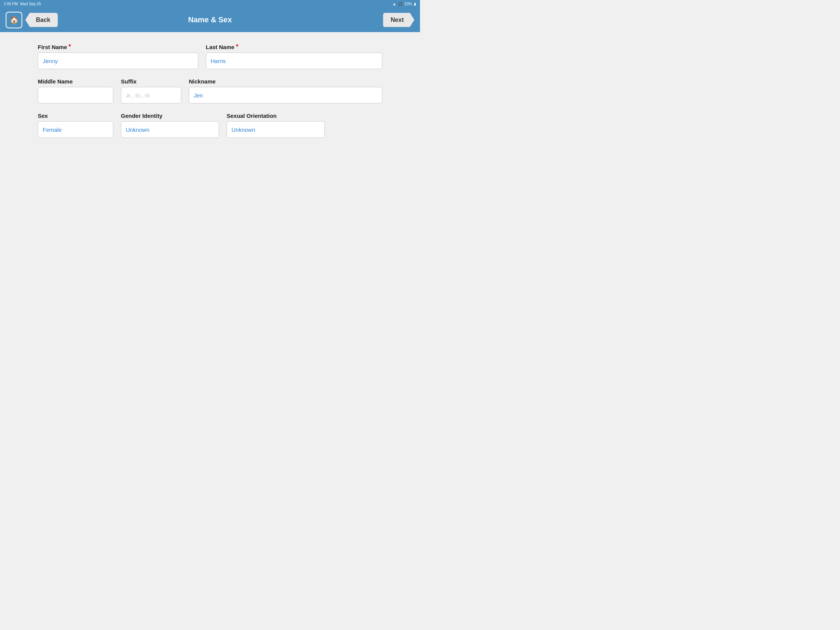  What do you see at coordinates (408, 4) in the screenshot?
I see `battery-percent: 53%` at bounding box center [408, 4].